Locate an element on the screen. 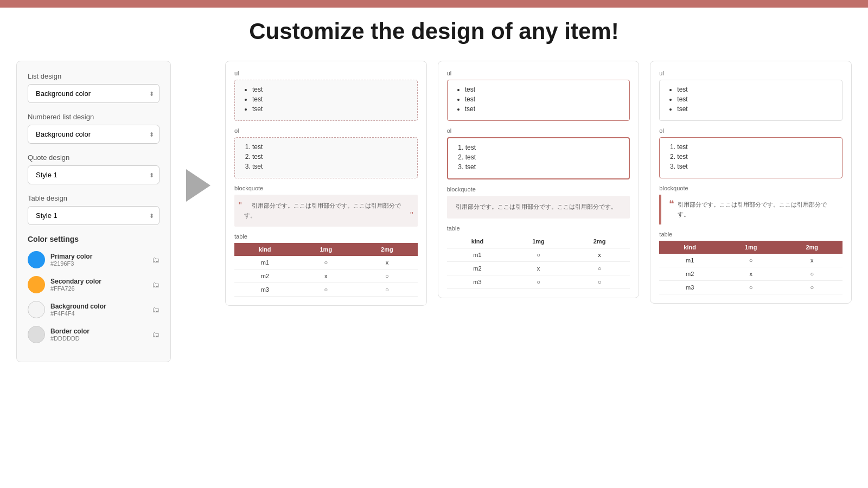  preview-panel-2: ul test test tset ol test test tset bloc… is located at coordinates (539, 179).